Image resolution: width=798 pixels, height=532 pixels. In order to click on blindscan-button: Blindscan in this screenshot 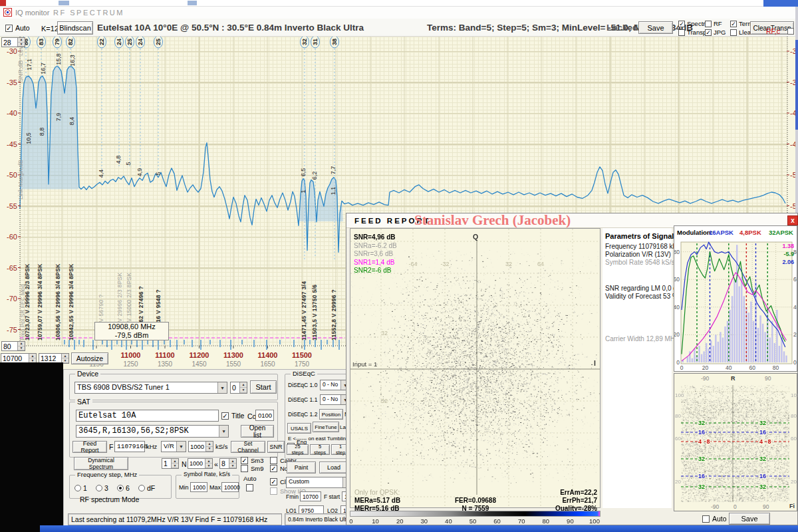, I will do `click(75, 28)`.